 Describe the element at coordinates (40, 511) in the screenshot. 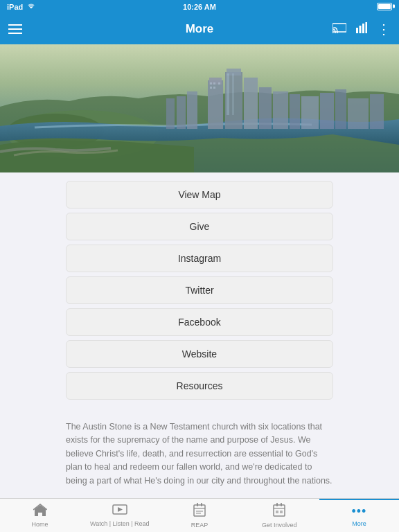

I see `home-tab-icon` at that location.